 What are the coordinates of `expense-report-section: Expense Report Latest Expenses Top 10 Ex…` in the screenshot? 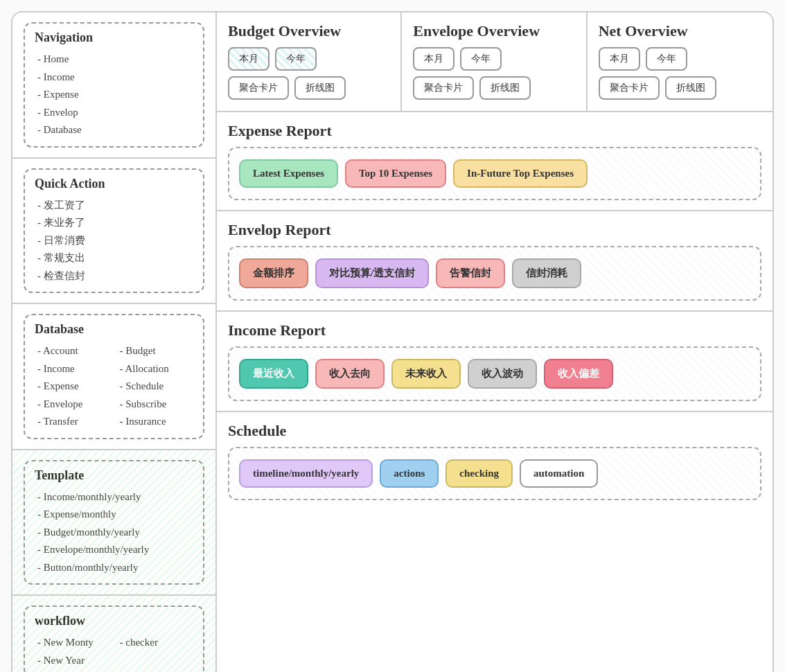 It's located at (495, 162).